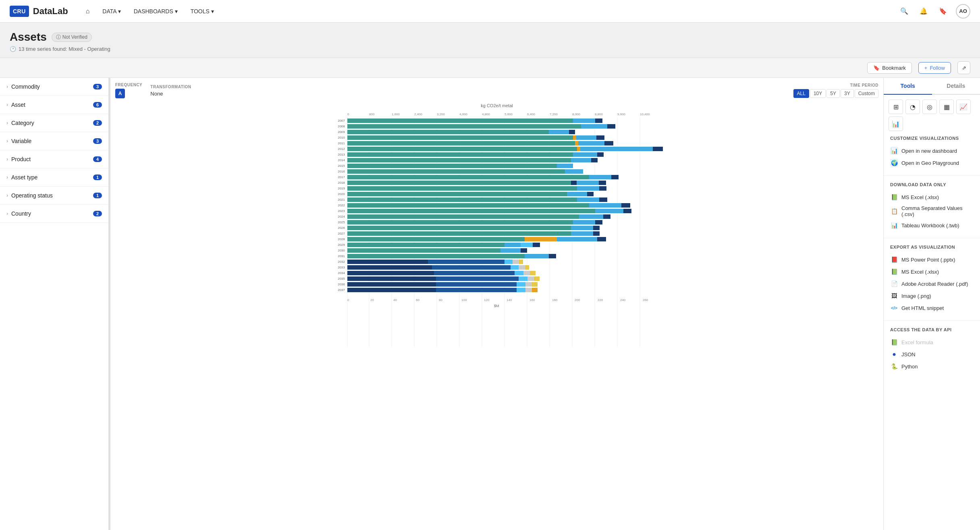 The width and height of the screenshot is (980, 530). I want to click on svg-text: 100, so click(464, 300).